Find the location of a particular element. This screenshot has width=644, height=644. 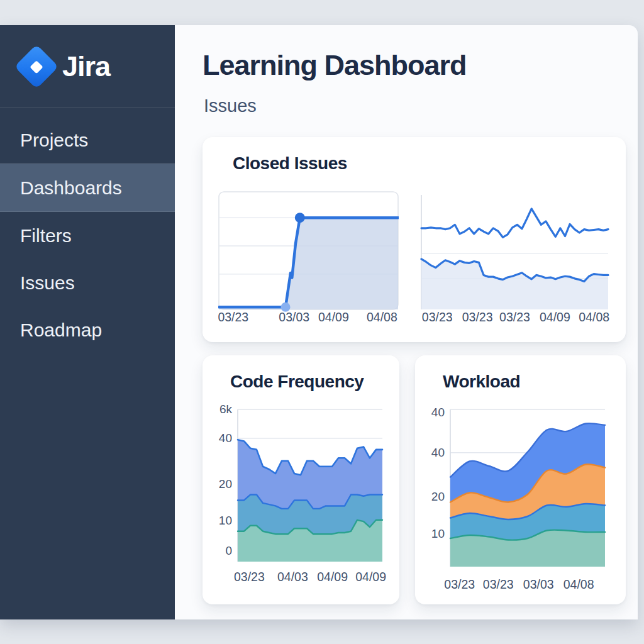

code-frequency-card-title: Code Frequency is located at coordinates (297, 382).